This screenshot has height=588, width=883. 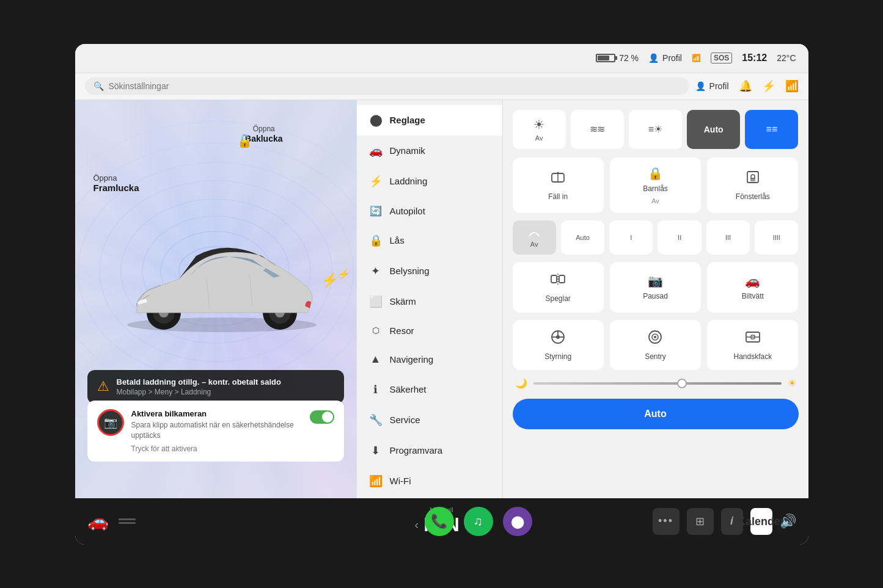 What do you see at coordinates (534, 244) in the screenshot?
I see `wiper-off-label: Av` at bounding box center [534, 244].